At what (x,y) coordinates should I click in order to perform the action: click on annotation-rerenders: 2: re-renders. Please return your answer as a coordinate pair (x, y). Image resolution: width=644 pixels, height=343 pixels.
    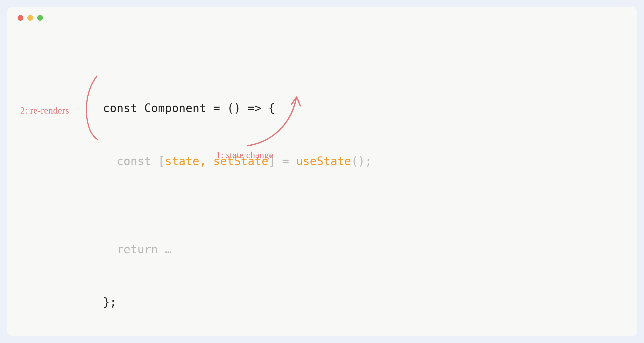
    Looking at the image, I should click on (44, 110).